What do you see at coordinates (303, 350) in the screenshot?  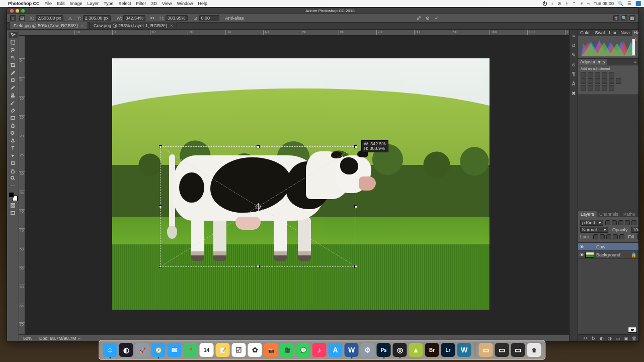 I see `dock-app-messages: 💬` at bounding box center [303, 350].